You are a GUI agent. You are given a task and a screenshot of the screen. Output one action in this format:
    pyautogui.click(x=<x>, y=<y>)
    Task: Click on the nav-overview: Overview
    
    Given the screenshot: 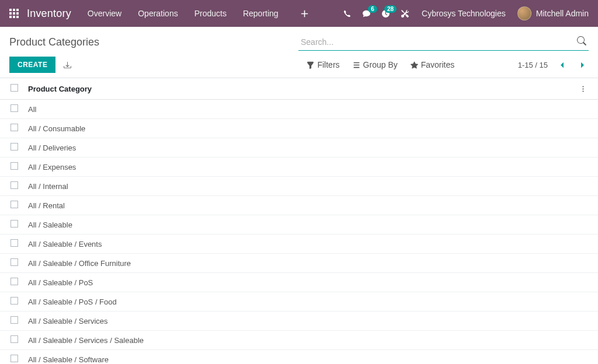 What is the action you would take?
    pyautogui.click(x=105, y=13)
    